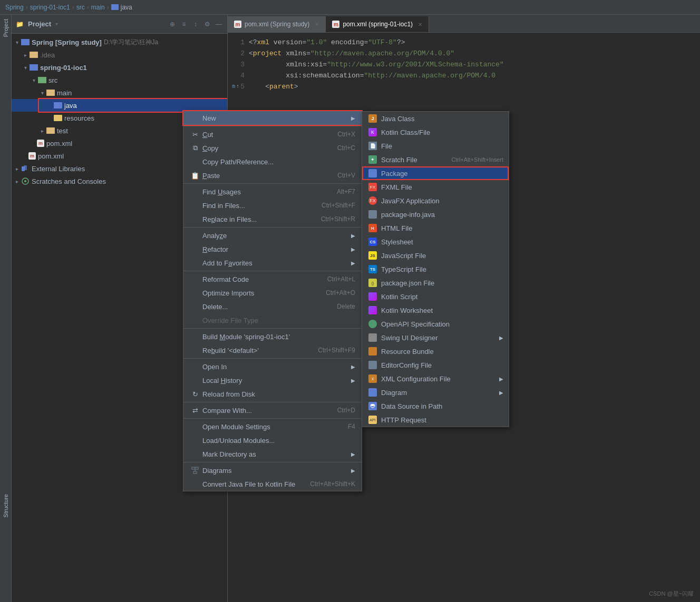  Describe the element at coordinates (273, 427) in the screenshot. I see `menu-item-module-settings: Open Module Settings F4` at that location.